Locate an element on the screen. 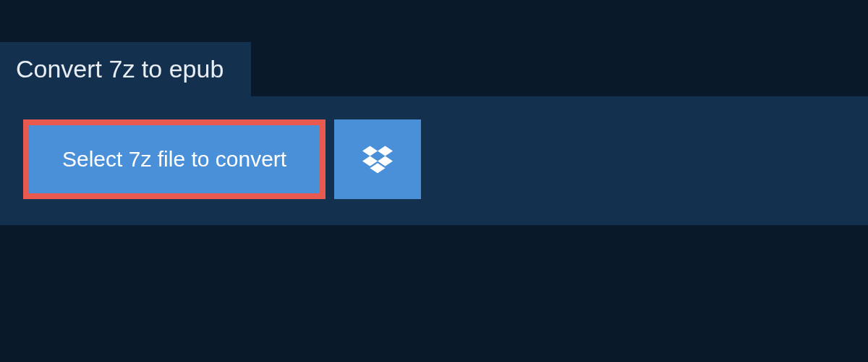  select-file-button: Select 7z file to convert is located at coordinates (174, 159).